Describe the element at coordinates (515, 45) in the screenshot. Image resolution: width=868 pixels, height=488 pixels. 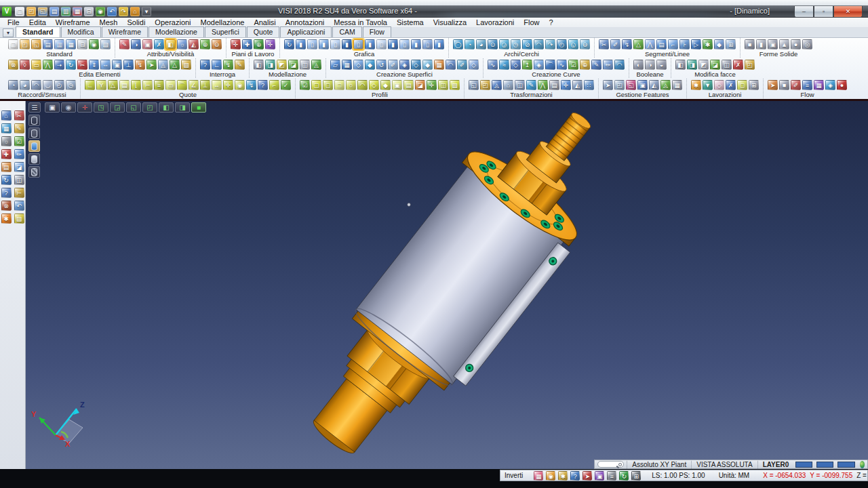
I see `archi-cerchi-icon-5: ◷` at that location.